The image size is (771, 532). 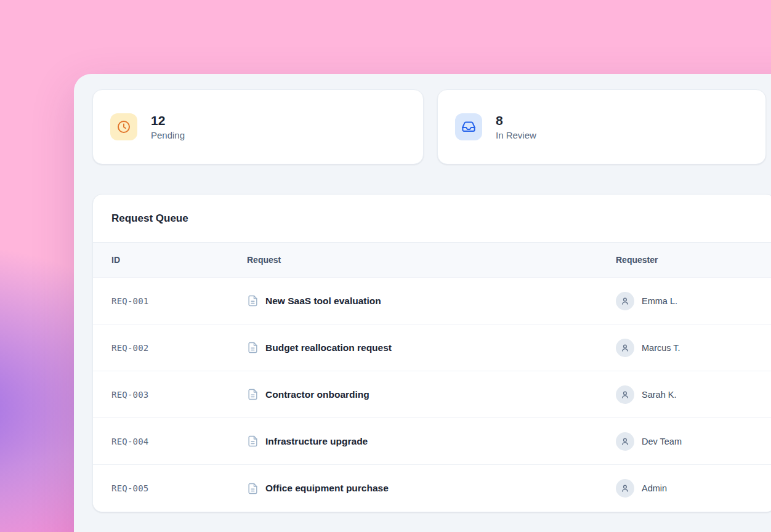 I want to click on request-id: REQ-002, so click(x=179, y=348).